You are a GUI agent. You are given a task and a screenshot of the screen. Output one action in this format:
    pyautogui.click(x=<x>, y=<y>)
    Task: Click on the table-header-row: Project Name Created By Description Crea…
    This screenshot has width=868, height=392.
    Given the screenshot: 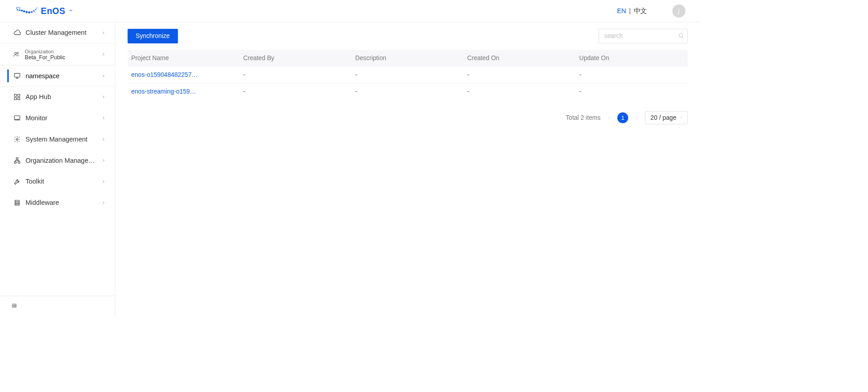 What is the action you would take?
    pyautogui.click(x=408, y=58)
    